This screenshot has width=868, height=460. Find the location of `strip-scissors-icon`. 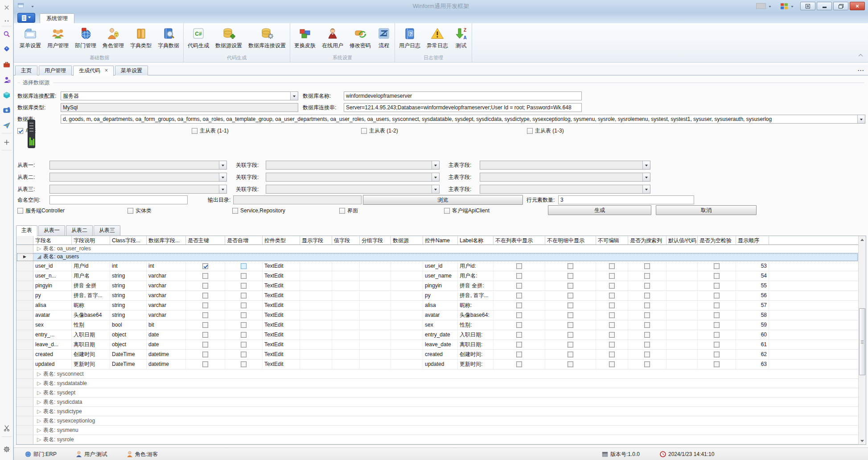

strip-scissors-icon is located at coordinates (7, 428).